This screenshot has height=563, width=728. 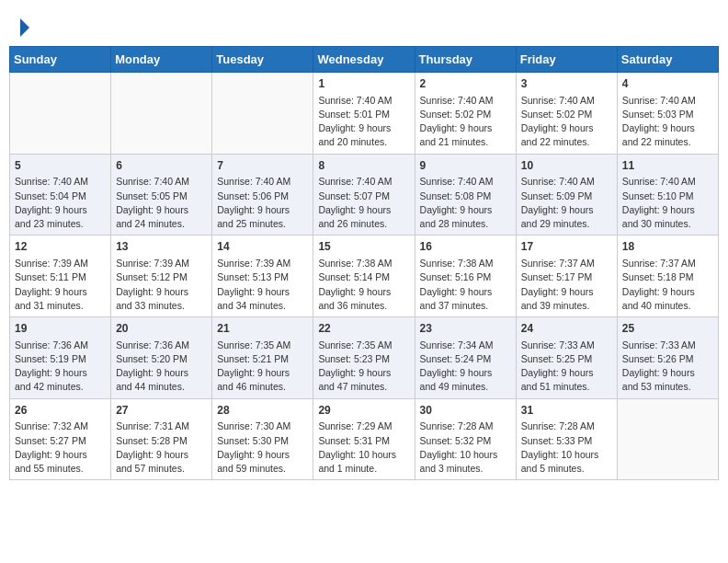 I want to click on calendar-cell: 14Sunrise: 7:39 AM Sunset: 5:13 PM Dayli…, so click(x=263, y=276).